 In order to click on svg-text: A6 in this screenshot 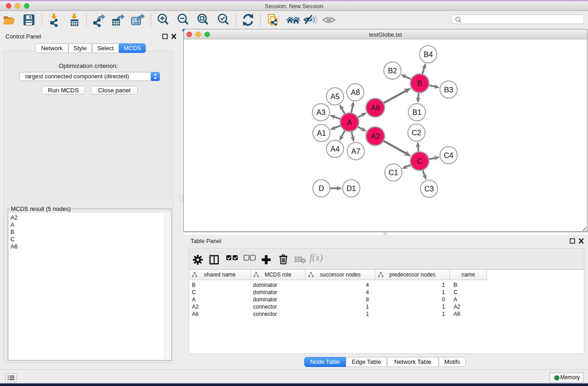, I will do `click(375, 108)`.